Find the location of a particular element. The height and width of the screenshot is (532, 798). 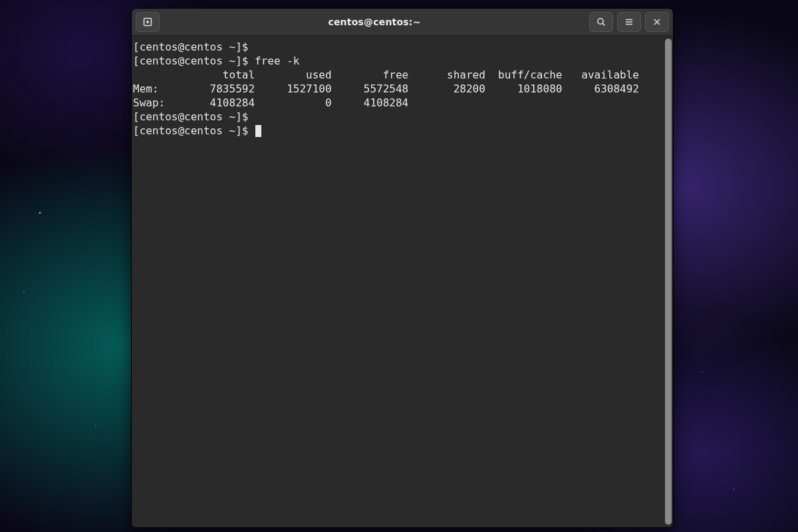

cursor is located at coordinates (258, 131).